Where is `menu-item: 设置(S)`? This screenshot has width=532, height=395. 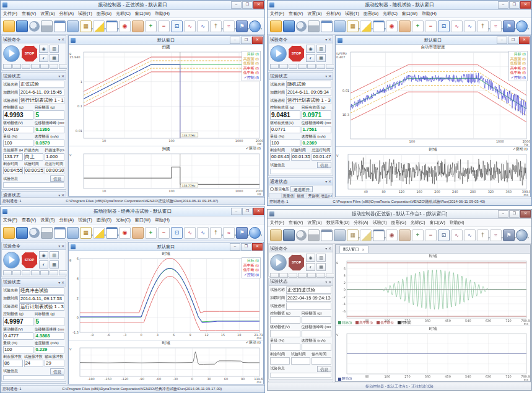
menu-item: 设置(S) is located at coordinates (47, 14).